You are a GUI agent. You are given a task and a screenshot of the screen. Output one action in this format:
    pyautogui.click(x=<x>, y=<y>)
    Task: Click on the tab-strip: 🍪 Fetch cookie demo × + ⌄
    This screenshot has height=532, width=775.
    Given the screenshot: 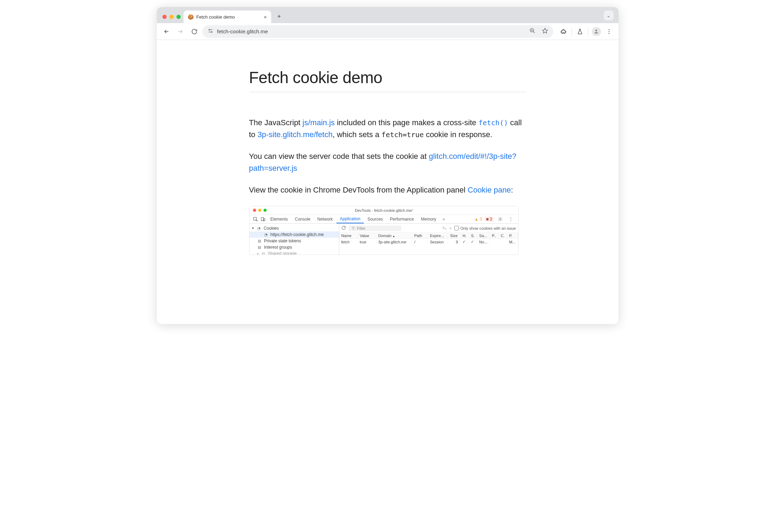 What is the action you would take?
    pyautogui.click(x=388, y=15)
    